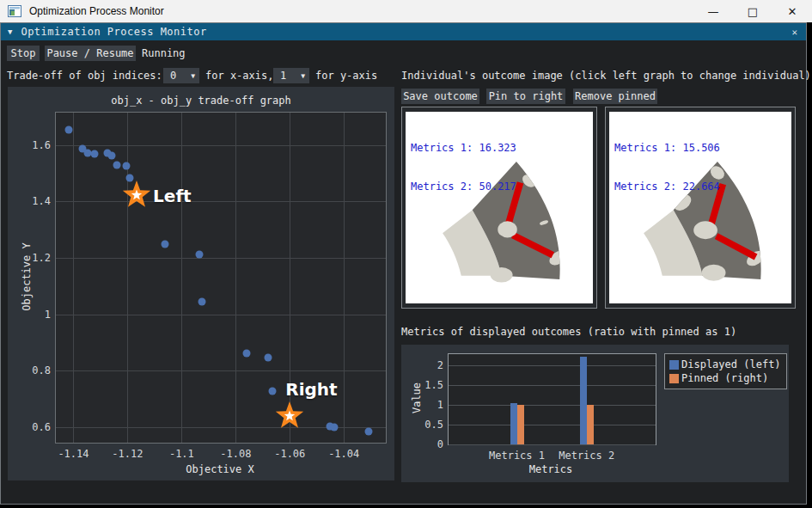 The image size is (812, 508). What do you see at coordinates (569, 332) in the screenshot?
I see `bar-chart-caption: Metrics of displayed outcomes (ratio wit…` at bounding box center [569, 332].